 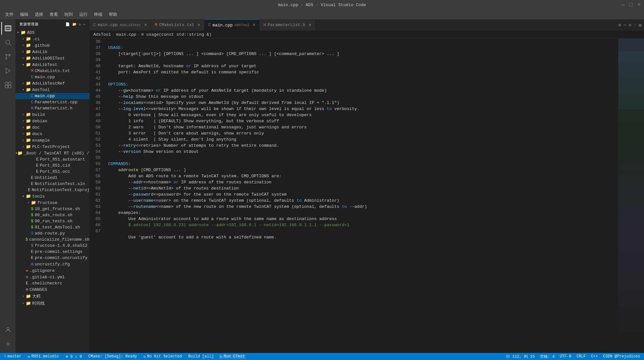 What do you see at coordinates (201, 356) in the screenshot?
I see `status-build: Build [all]` at bounding box center [201, 356].